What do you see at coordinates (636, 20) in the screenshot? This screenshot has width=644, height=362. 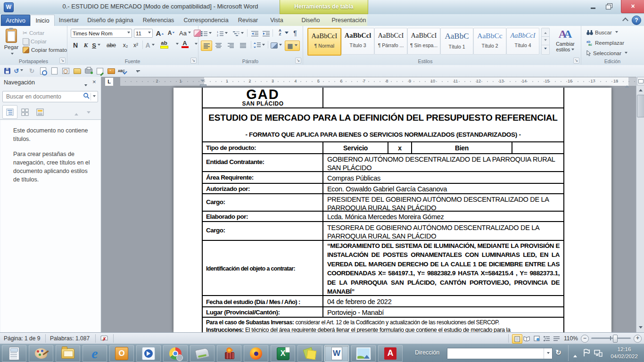 I see `help-icon: ?` at bounding box center [636, 20].